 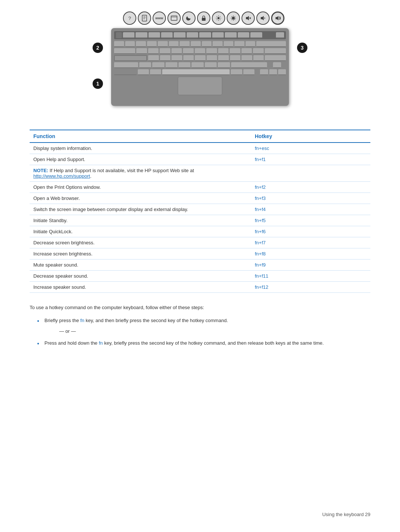 I want to click on ctrl-key, so click(x=143, y=72).